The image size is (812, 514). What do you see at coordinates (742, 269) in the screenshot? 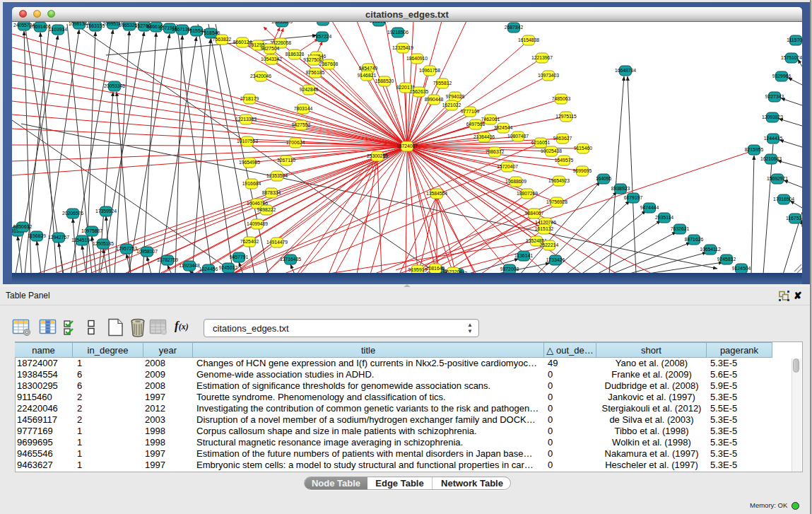
I see `svg-text: 9124504` at bounding box center [742, 269].